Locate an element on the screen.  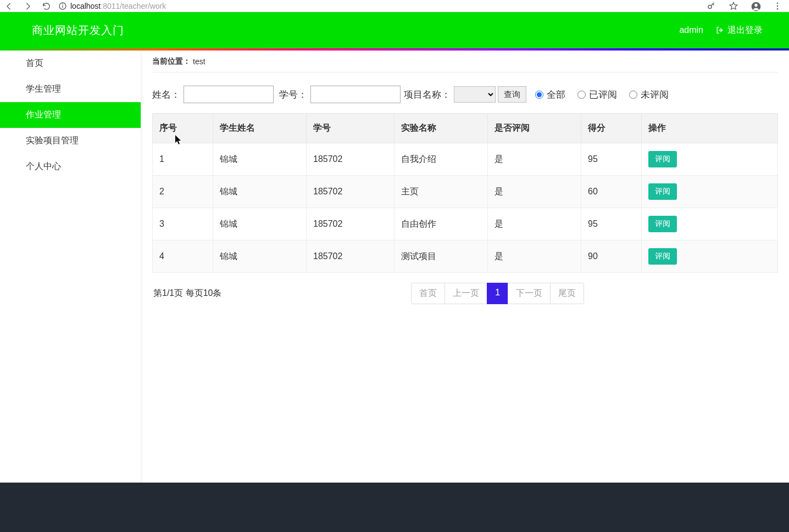
page-footer is located at coordinates (394, 507).